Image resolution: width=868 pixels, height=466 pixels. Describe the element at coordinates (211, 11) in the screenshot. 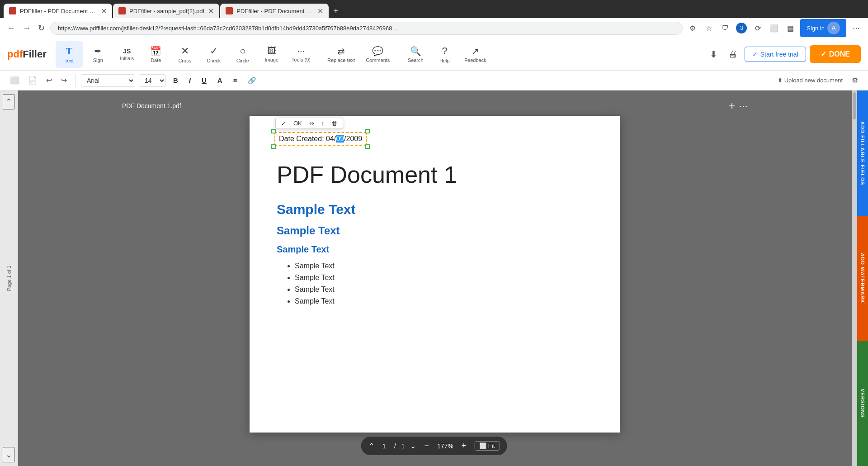

I see `tab-2-close: ✕` at that location.